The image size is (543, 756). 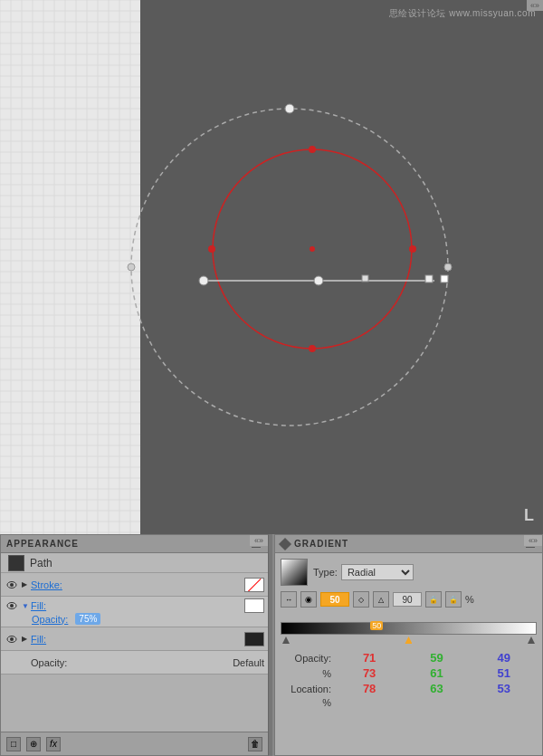 What do you see at coordinates (12, 585) in the screenshot?
I see `stroke-visibility-eye` at bounding box center [12, 585].